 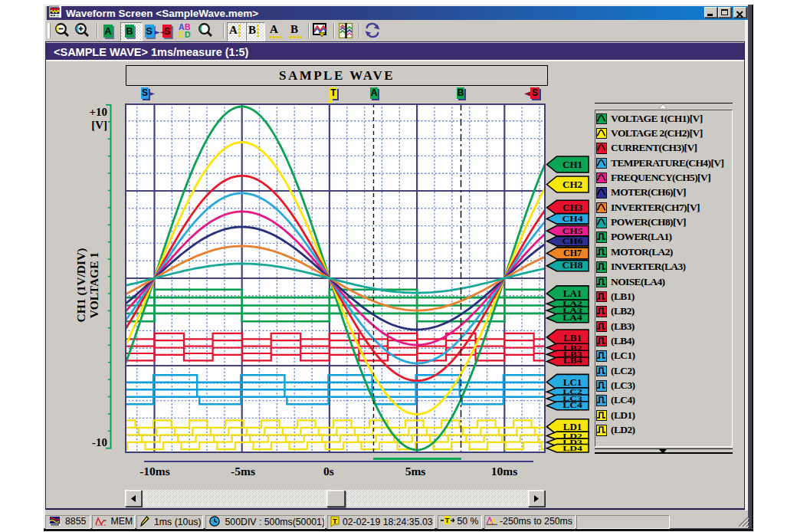 What do you see at coordinates (572, 253) in the screenshot?
I see `svg-text: CH7` at bounding box center [572, 253].